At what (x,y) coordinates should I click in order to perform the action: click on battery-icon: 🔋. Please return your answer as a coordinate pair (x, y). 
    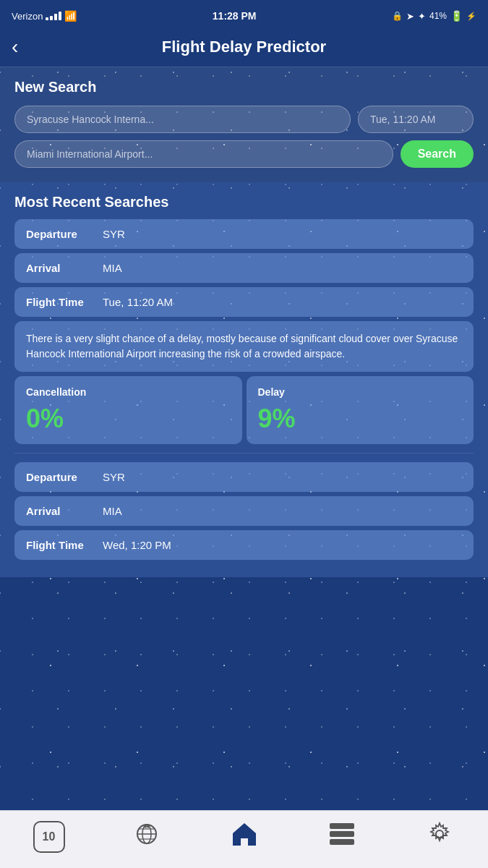
    Looking at the image, I should click on (457, 16).